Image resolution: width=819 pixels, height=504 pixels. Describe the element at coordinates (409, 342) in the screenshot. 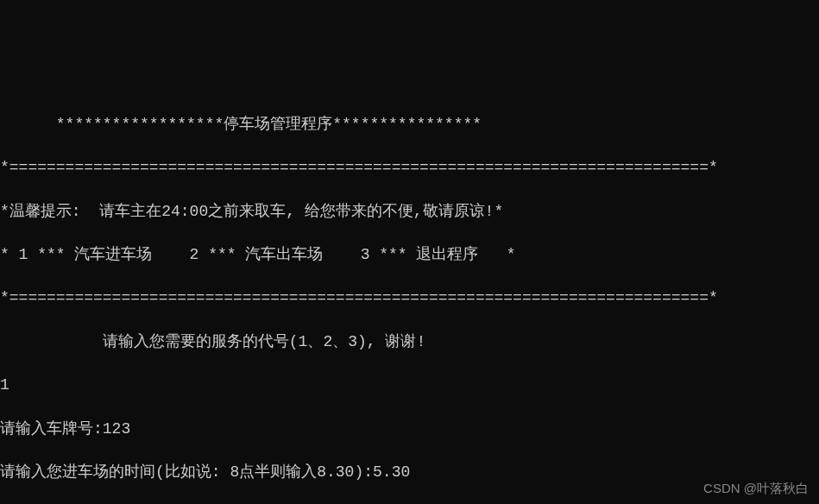

I see `service-prompt-1: 请输入您需要的服务的代号(1、2、3), 谢谢!` at that location.